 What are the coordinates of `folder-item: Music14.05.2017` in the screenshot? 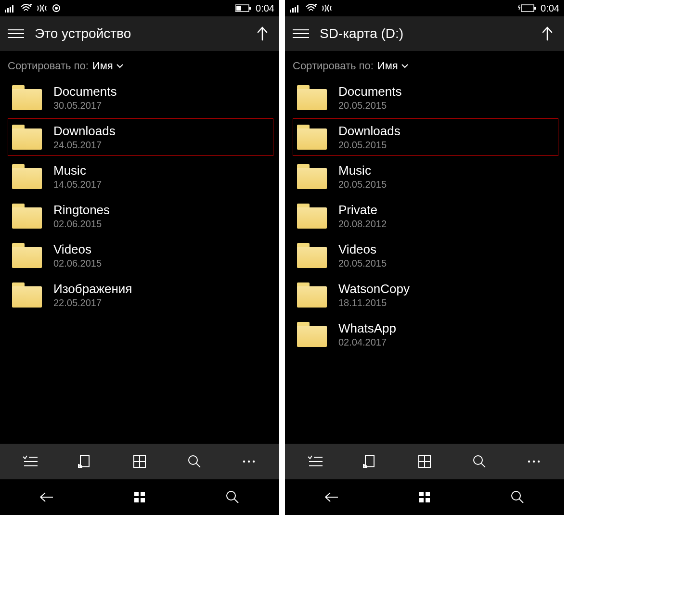 It's located at (141, 177).